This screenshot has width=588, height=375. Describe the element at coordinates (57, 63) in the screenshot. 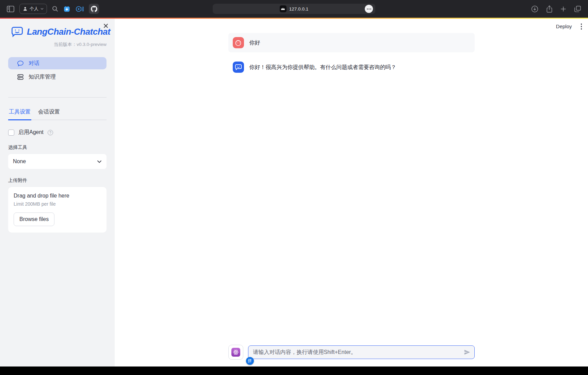

I see `nav-item-dialogue: 对话` at that location.